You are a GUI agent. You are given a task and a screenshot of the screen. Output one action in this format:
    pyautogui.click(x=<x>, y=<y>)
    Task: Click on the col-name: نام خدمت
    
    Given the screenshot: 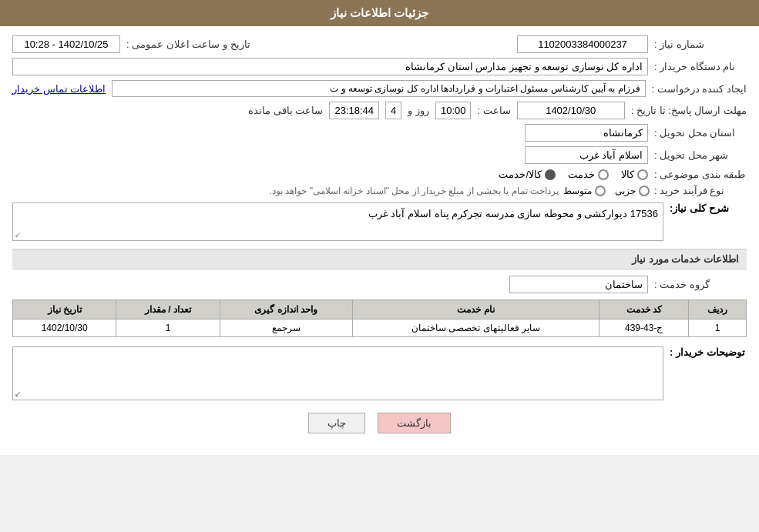 What is the action you would take?
    pyautogui.click(x=476, y=309)
    